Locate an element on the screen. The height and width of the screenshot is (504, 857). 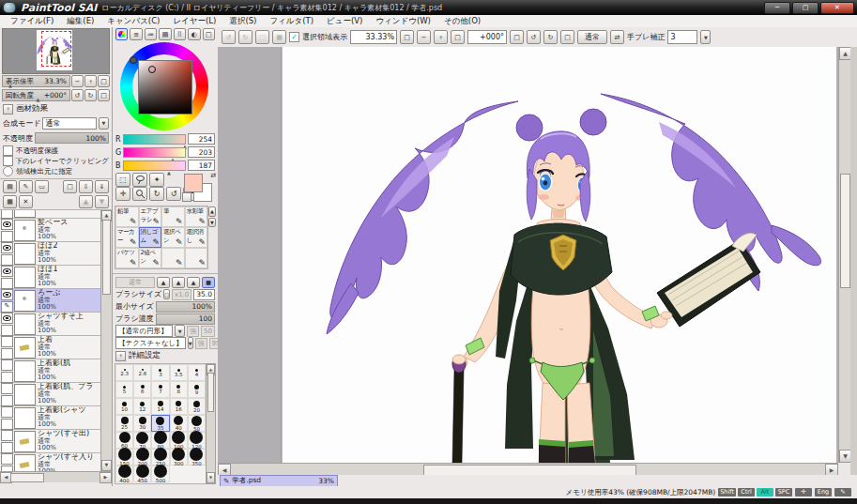
brush-edge-square-button: ■ is located at coordinates (208, 283).